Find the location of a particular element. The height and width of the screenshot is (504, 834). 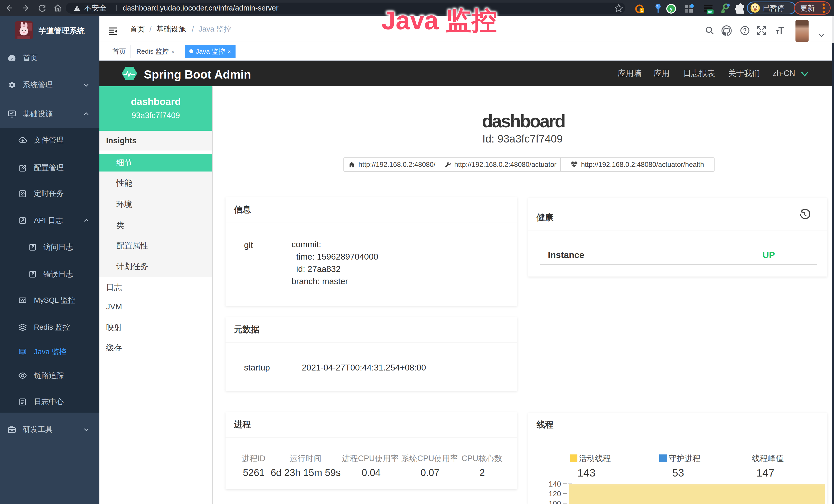

svg-text: y is located at coordinates (671, 9).